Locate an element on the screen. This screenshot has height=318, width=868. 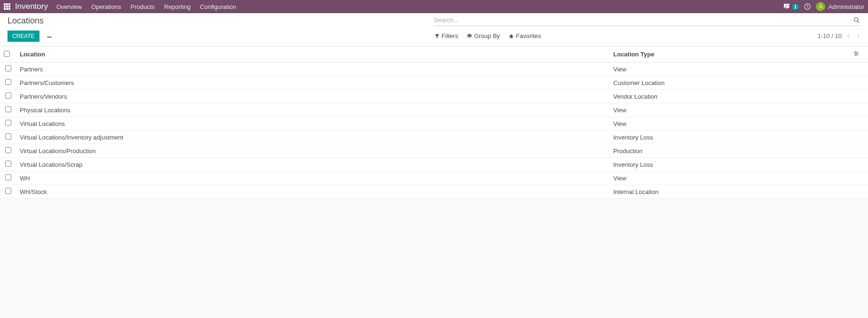
cell-location: Partners/Vendors is located at coordinates (313, 97).